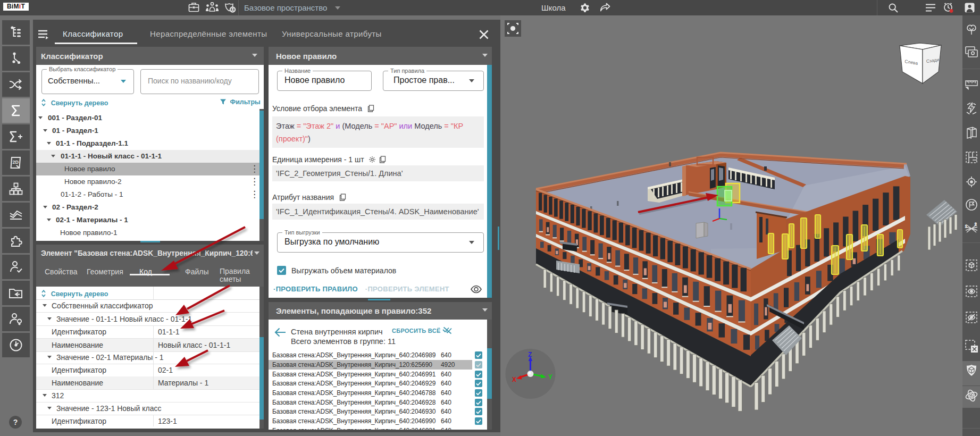 Image resolution: width=980 pixels, height=436 pixels. What do you see at coordinates (514, 380) in the screenshot?
I see `svg-text: X` at bounding box center [514, 380].